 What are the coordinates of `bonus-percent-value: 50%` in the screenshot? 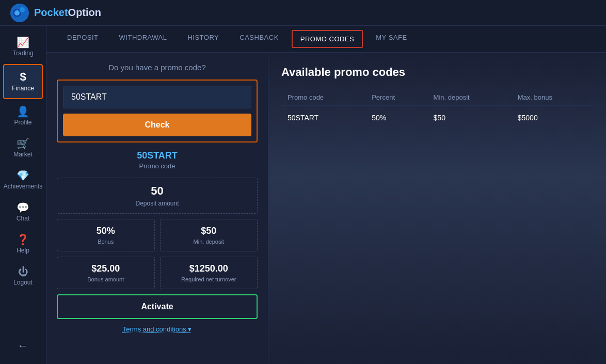 It's located at (106, 231).